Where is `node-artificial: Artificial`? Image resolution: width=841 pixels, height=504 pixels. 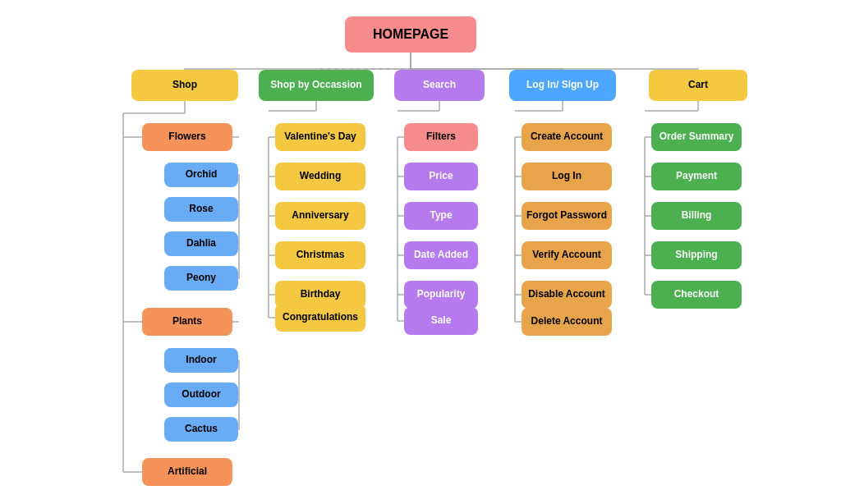 node-artificial: Artificial is located at coordinates (187, 472).